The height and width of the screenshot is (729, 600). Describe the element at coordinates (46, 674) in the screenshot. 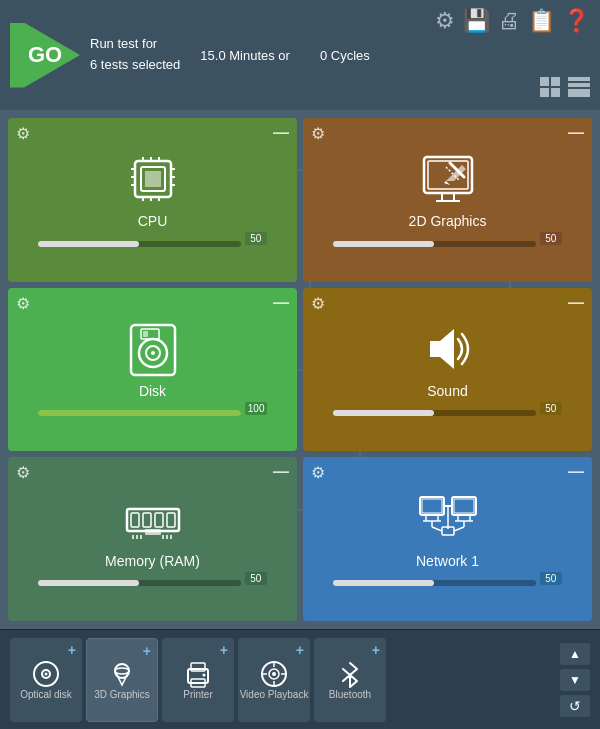

I see `optical-icon` at that location.